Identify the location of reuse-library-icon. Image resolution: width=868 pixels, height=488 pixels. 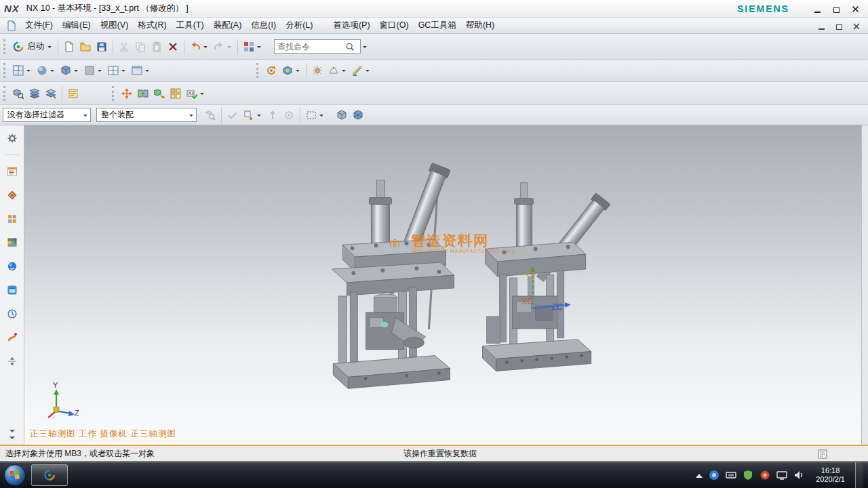
(12, 243).